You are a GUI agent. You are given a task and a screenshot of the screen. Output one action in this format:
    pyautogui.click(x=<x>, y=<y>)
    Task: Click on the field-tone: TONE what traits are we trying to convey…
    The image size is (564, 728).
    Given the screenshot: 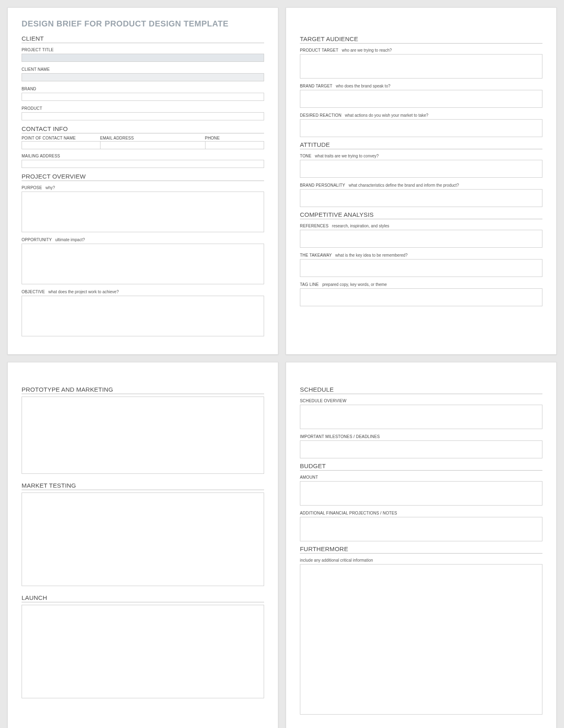 What is the action you would take?
    pyautogui.click(x=421, y=165)
    